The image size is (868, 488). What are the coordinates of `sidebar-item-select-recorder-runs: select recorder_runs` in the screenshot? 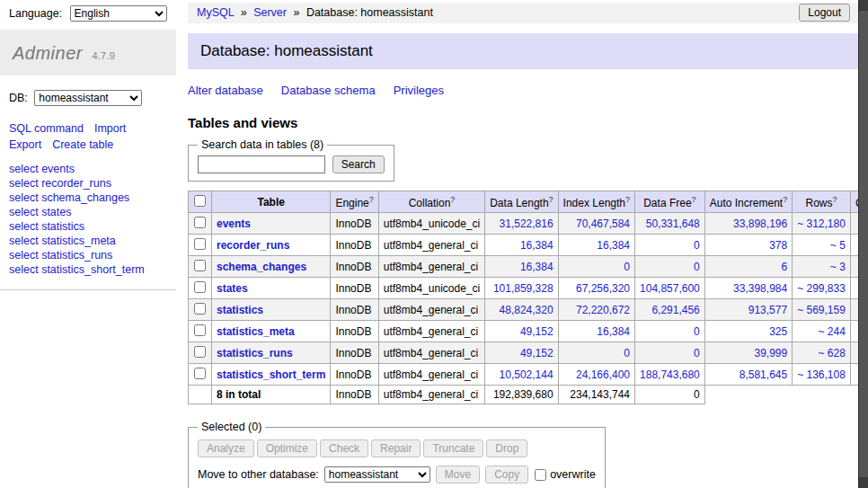 It's located at (60, 183).